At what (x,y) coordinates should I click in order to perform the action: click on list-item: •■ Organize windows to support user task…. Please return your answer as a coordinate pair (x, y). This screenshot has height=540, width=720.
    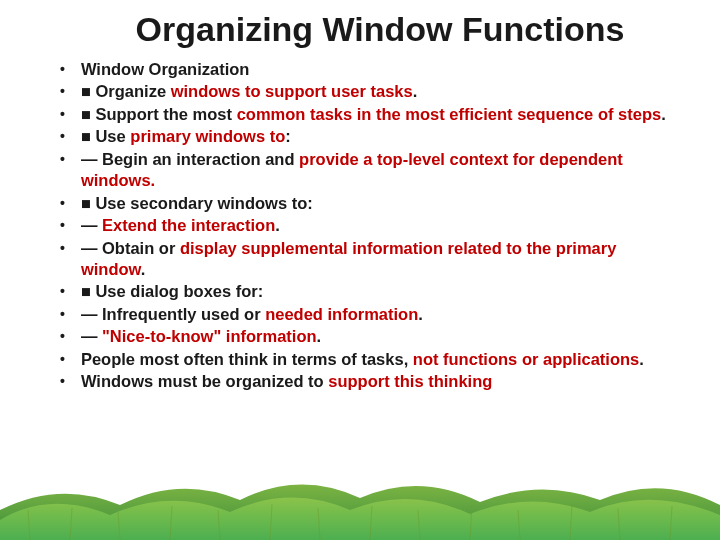
    Looking at the image, I should click on (370, 92).